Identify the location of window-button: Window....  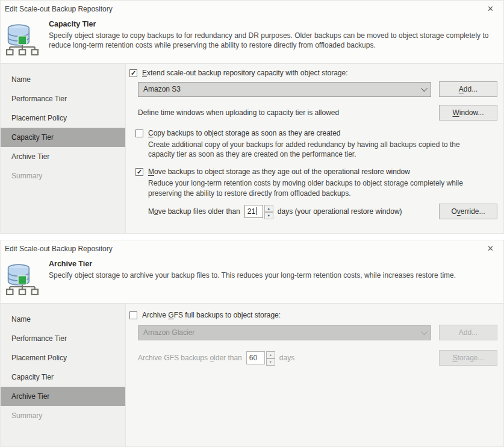
(468, 113).